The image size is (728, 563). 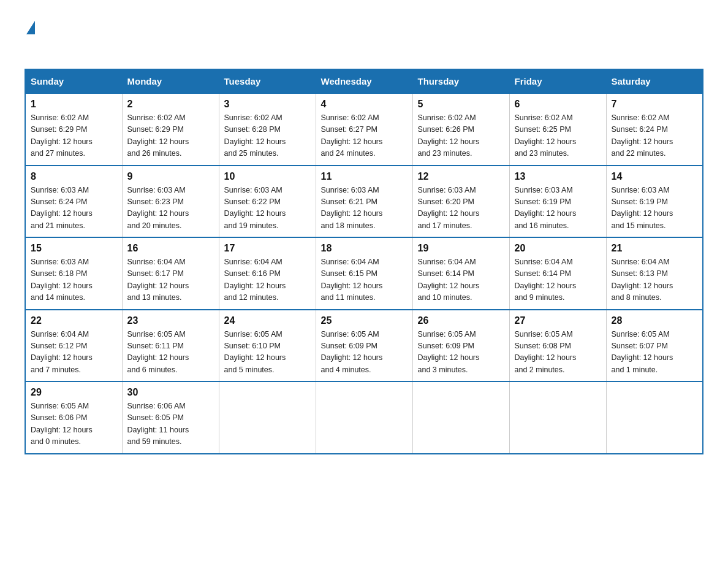 What do you see at coordinates (461, 321) in the screenshot?
I see `day-number: 26` at bounding box center [461, 321].